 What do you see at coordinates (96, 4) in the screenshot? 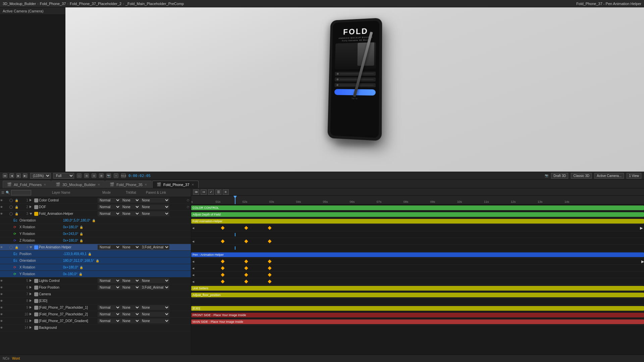
I see `breadcrumb-item-3: Fold_Phone_37_Placeholder_2` at bounding box center [96, 4].